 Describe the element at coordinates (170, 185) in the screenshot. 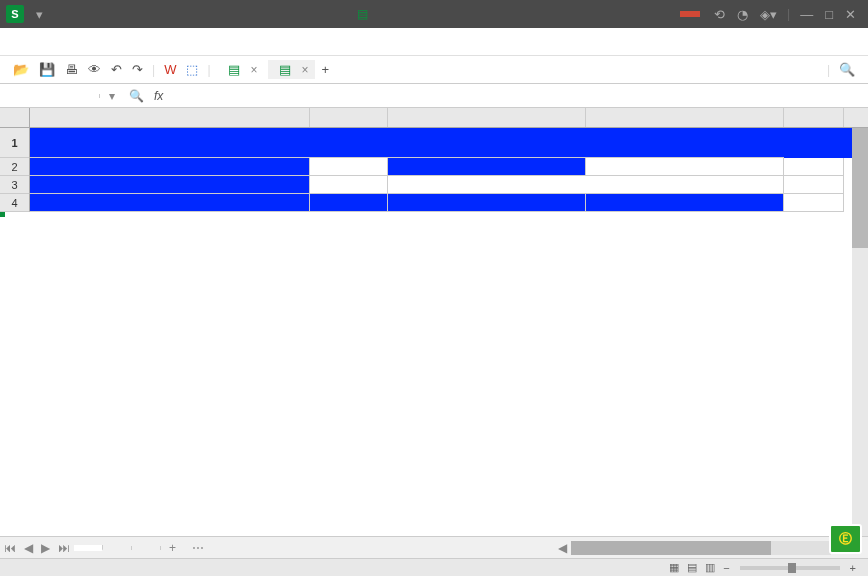

I see `cell-A3` at that location.